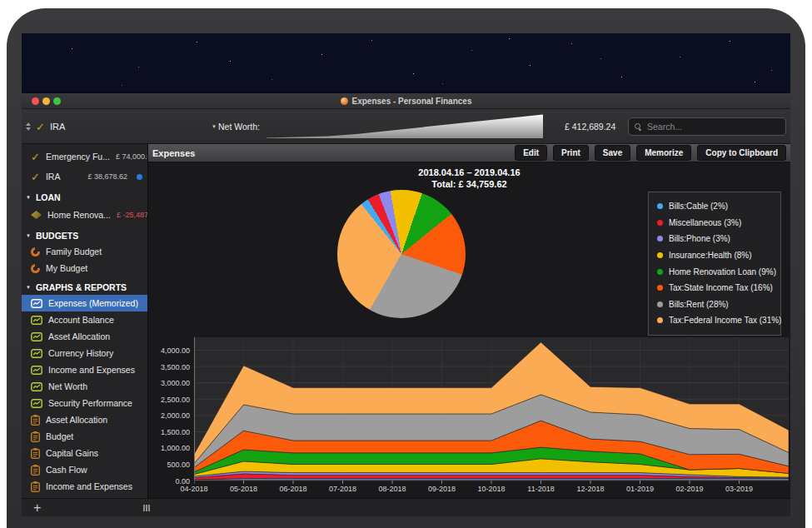 The width and height of the screenshot is (812, 528). Describe the element at coordinates (85, 386) in the screenshot. I see `sidebar-item-net-worth: Net Worth` at that location.